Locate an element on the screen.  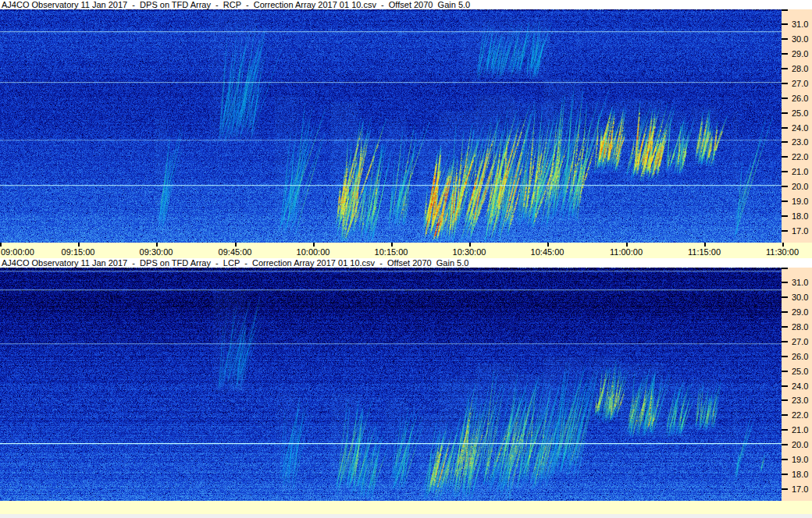
time-tick-label: 09:45:00 is located at coordinates (236, 252).